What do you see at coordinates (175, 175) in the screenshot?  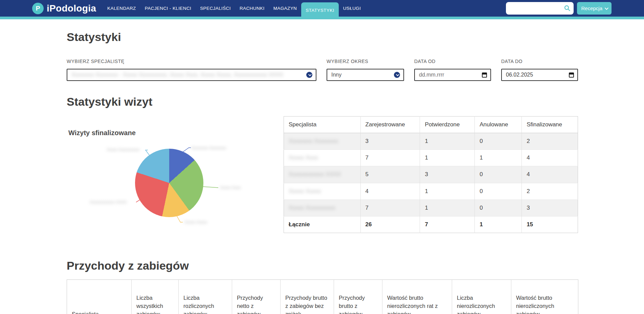 I see `pie-chart-block: Wizyty sfinalizowane Xxxxxxxx Xxxxxxxx X…` at bounding box center [175, 175].